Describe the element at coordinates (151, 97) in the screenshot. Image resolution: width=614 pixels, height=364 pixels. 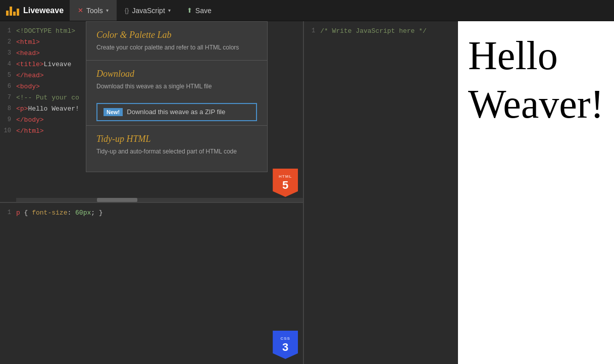
I see `html-line-7: 7 <!-- Put your co` at that location.